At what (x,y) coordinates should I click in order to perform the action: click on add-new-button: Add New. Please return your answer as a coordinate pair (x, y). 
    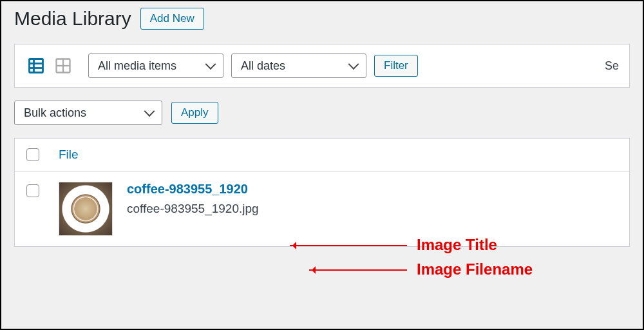
    Looking at the image, I should click on (173, 19).